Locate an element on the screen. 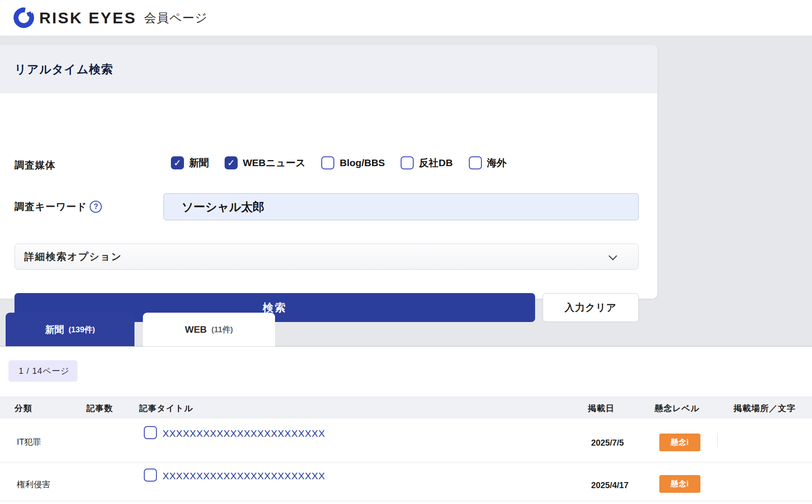 Image resolution: width=812 pixels, height=504 pixels. app-header: RISK EYES 会員ページ is located at coordinates (406, 18).